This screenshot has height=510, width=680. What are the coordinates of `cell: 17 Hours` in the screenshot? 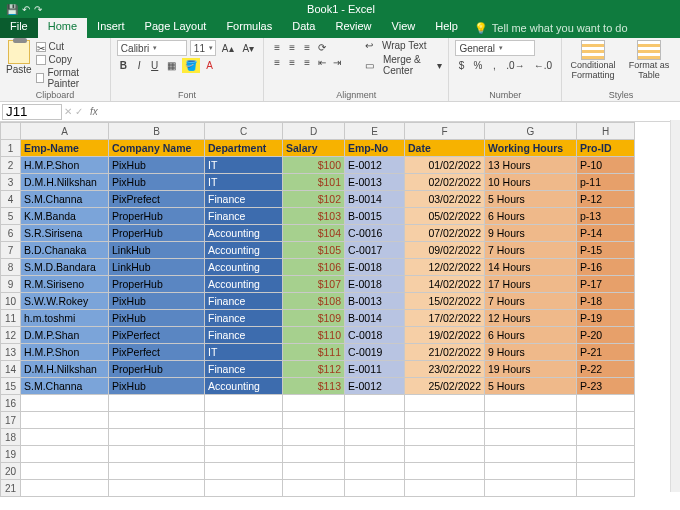 It's located at (531, 284).